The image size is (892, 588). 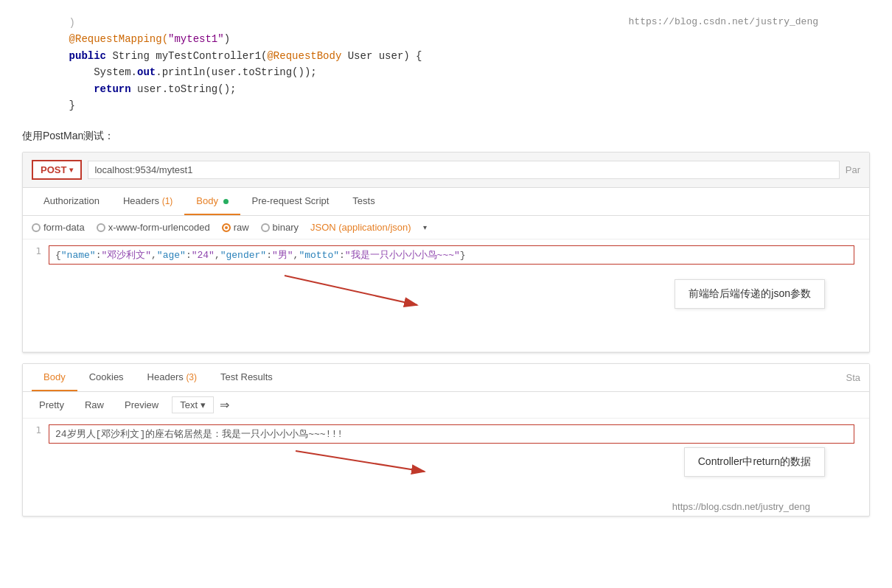 I want to click on json-format-arrow: ▾, so click(x=425, y=227).